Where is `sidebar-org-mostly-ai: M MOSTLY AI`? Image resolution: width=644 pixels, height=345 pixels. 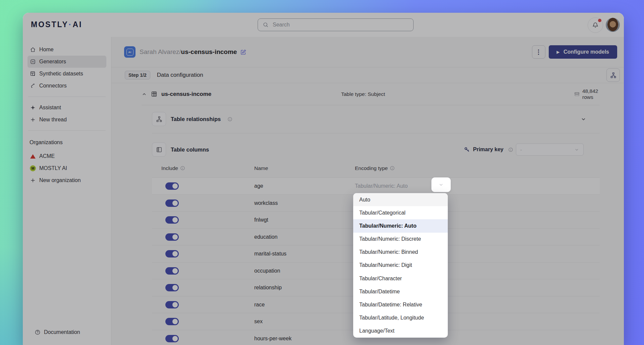
sidebar-org-mostly-ai: M MOSTLY AI is located at coordinates (67, 168).